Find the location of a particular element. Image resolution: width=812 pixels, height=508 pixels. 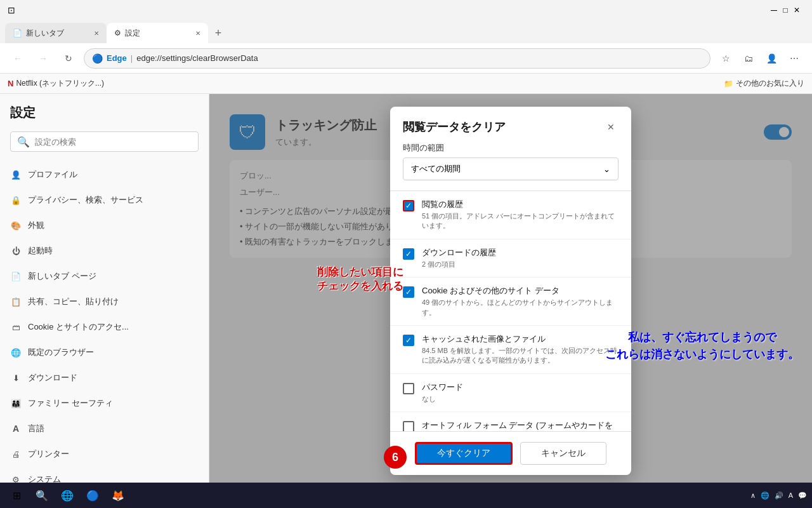

startup-label: 起動時 is located at coordinates (41, 251).